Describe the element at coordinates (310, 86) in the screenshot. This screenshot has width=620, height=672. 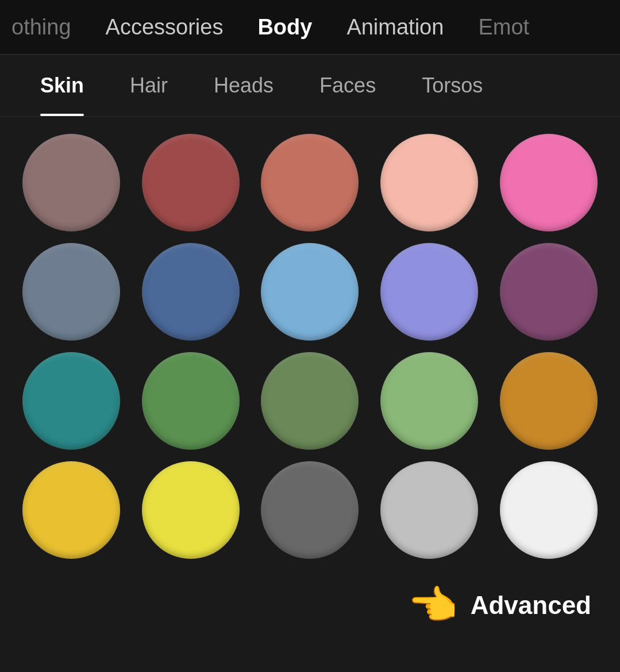
I see `sub-navigation: Skin Hair Heads Faces Torsos` at that location.